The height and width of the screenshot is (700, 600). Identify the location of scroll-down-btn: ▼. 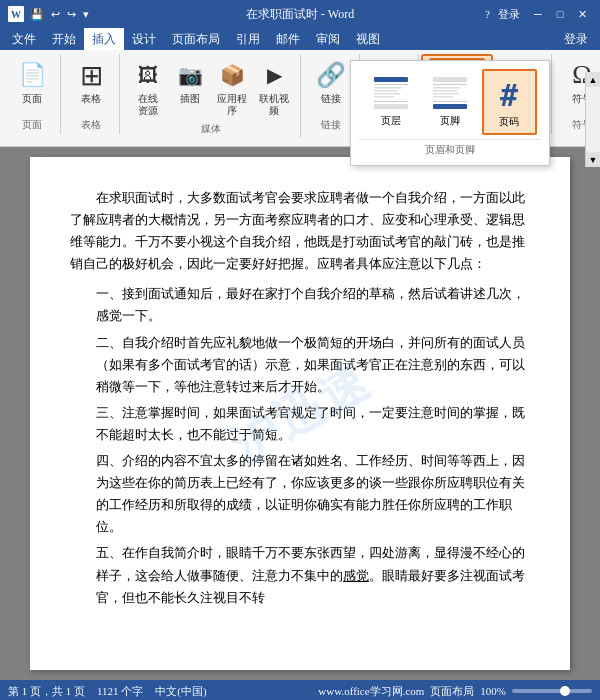
(594, 160).